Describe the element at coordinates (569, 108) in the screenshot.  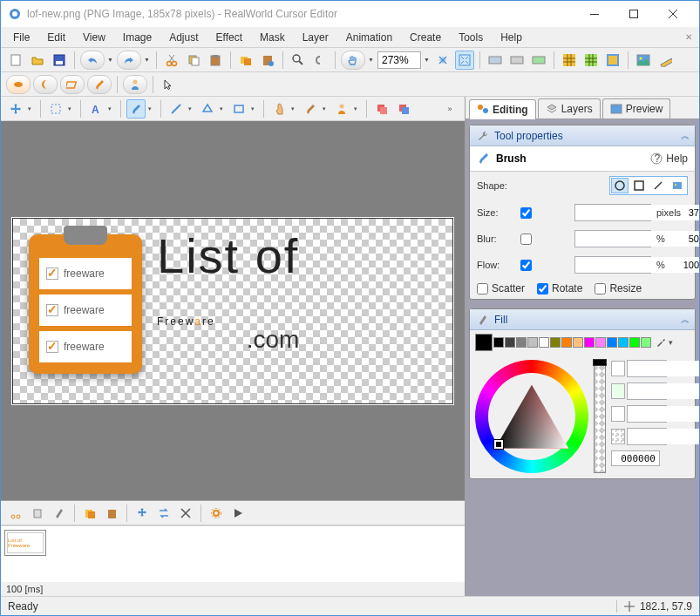
I see `tab-layers: Layers` at that location.